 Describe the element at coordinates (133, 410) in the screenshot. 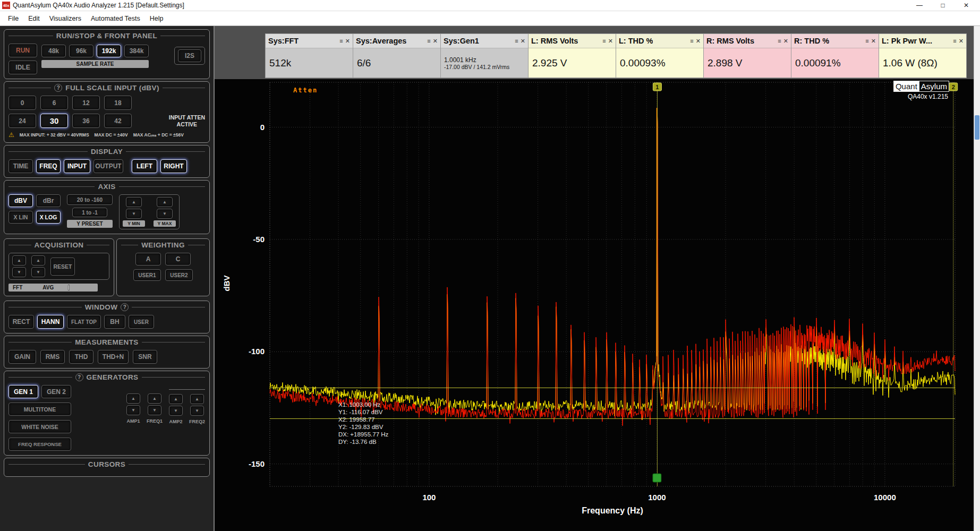

I see `amp1-down-button: ▼` at that location.